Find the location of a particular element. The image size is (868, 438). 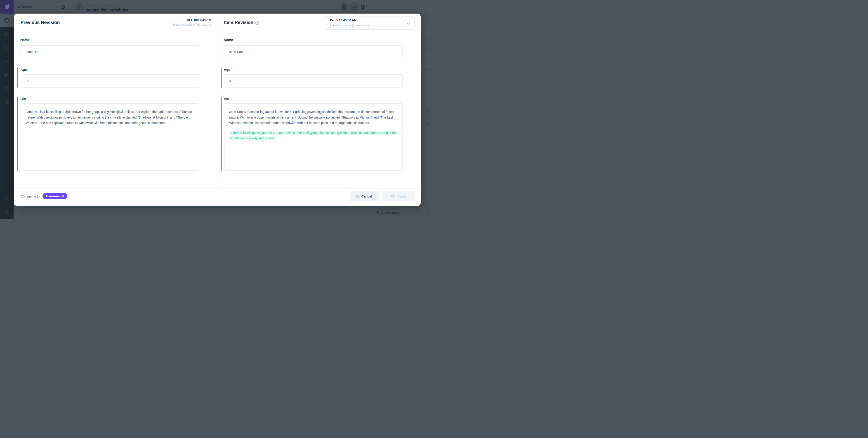

chevron-left-icon is located at coordinates (428, 214).